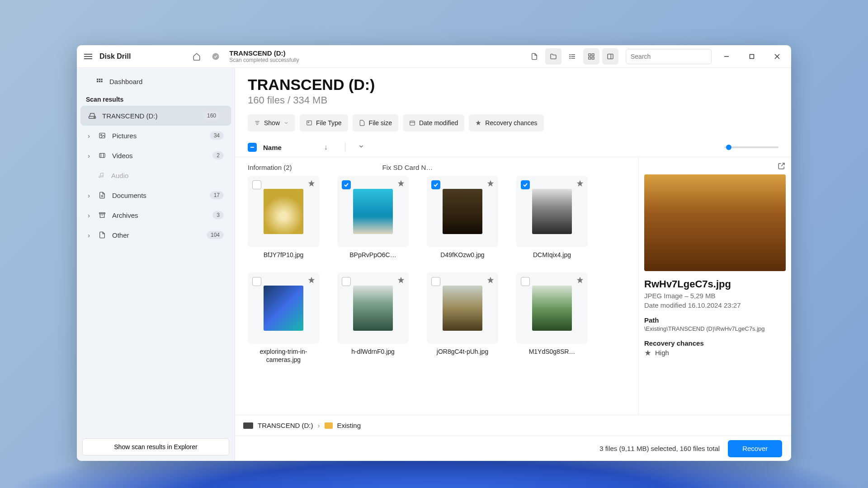 This screenshot has height=488, width=868. What do you see at coordinates (88, 56) in the screenshot?
I see `hamburger-icon` at bounding box center [88, 56].